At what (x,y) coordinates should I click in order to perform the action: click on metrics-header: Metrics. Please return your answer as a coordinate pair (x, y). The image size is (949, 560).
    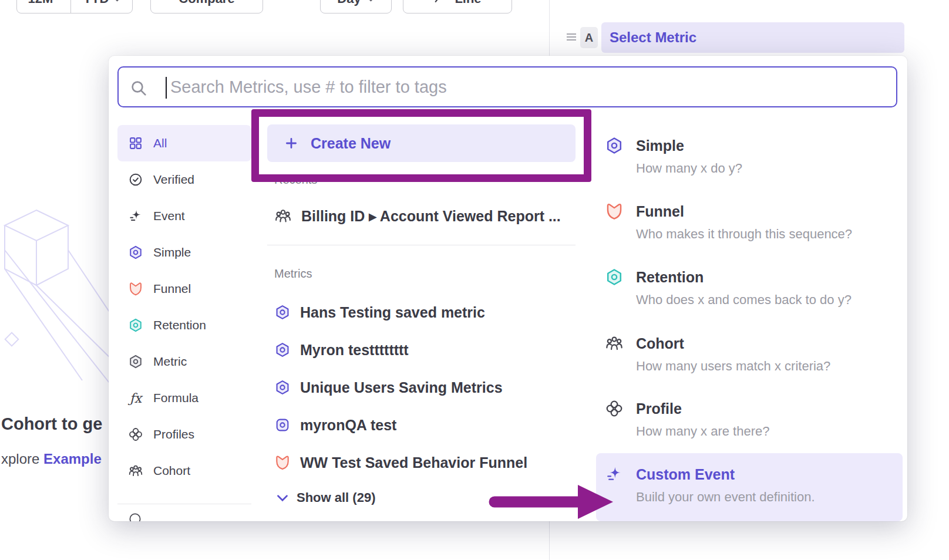
    Looking at the image, I should click on (293, 274).